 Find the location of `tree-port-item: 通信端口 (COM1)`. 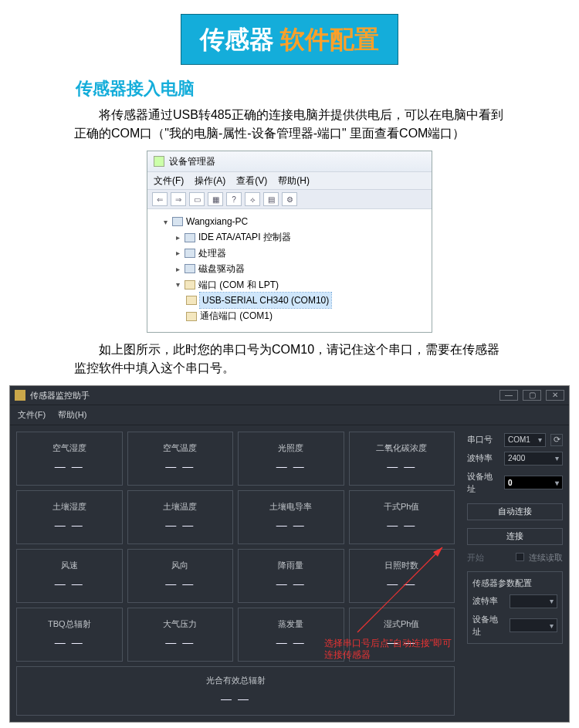

tree-port-item: 通信端口 (COM1) is located at coordinates (306, 316).